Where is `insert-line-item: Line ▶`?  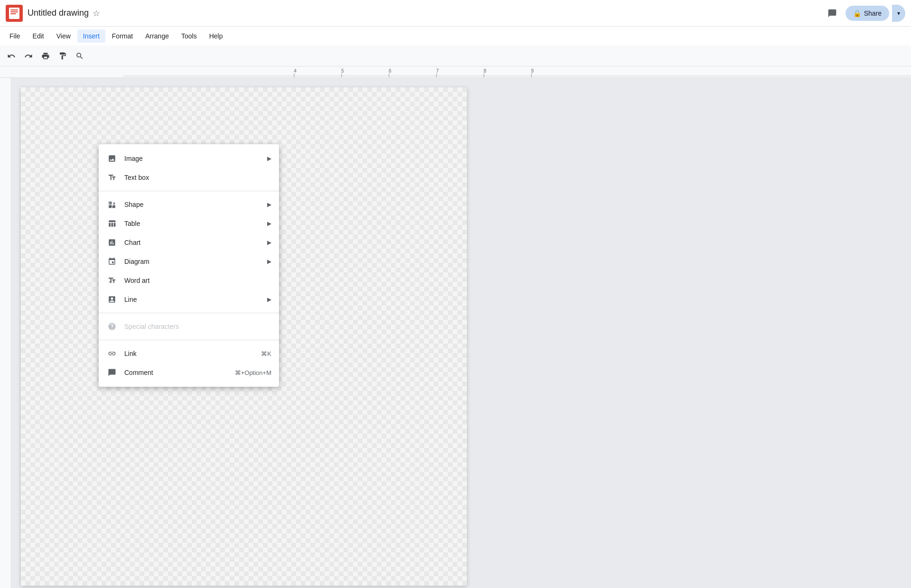
insert-line-item: Line ▶ is located at coordinates (189, 299).